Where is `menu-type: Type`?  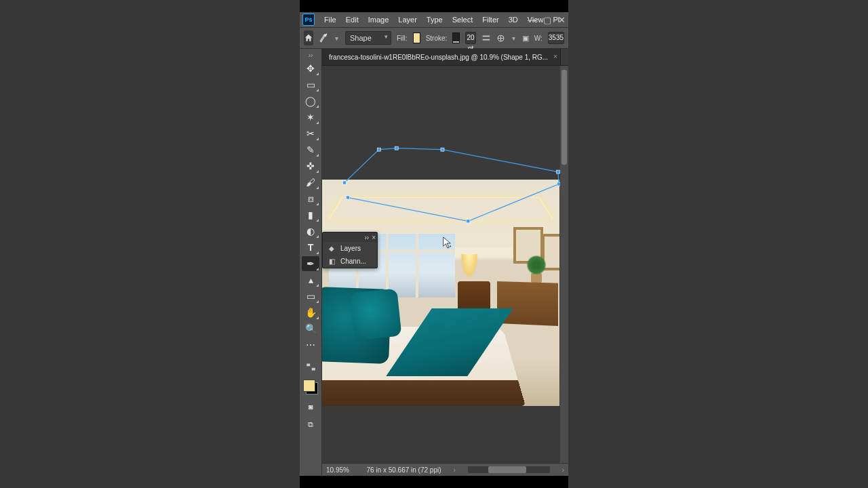 menu-type: Type is located at coordinates (435, 20).